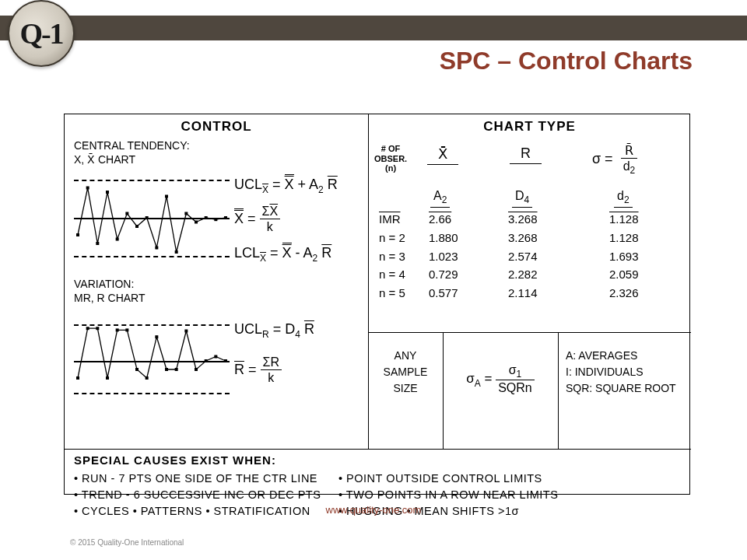  What do you see at coordinates (258, 370) in the screenshot?
I see `formula-rbar: R = ΣRk` at bounding box center [258, 370].